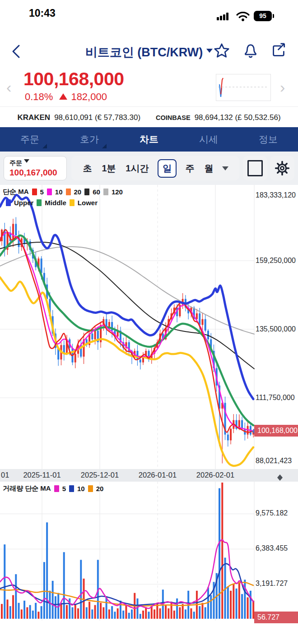 The height and width of the screenshot is (644, 298). What do you see at coordinates (149, 53) in the screenshot?
I see `title-bar: 비트코인 (BTC/KRW)` at bounding box center [149, 53].